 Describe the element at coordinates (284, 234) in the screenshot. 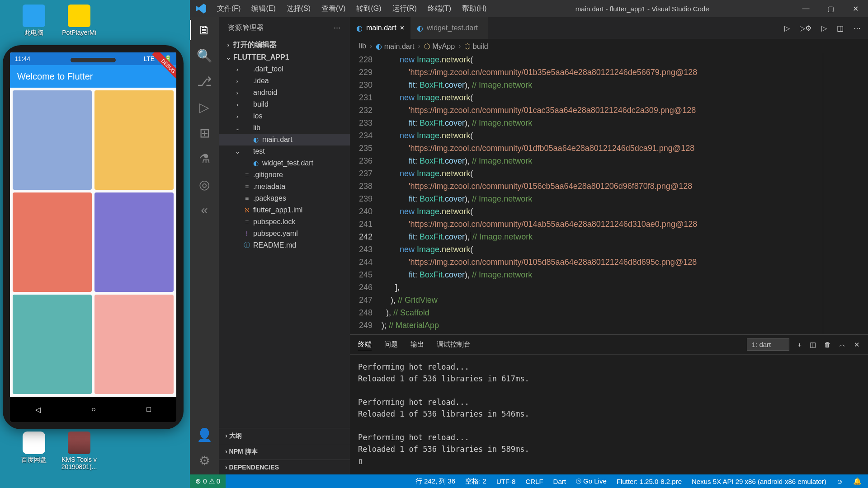

I see `tree-item: !pubspec.yaml` at that location.